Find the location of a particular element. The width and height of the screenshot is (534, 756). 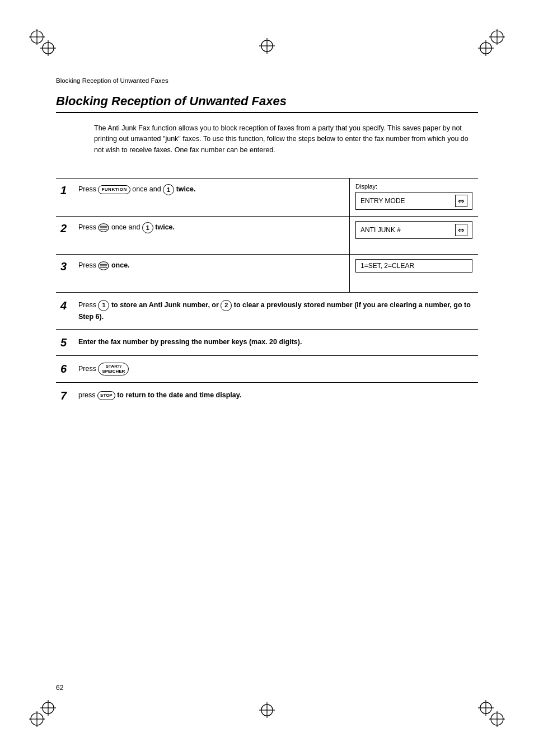

step-3-instruction: Press once. is located at coordinates (210, 265).